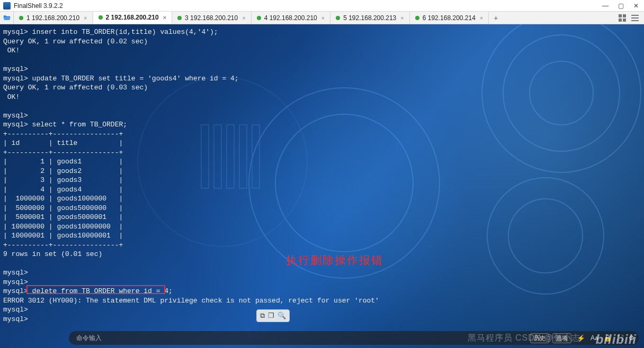 The width and height of the screenshot is (644, 348). I want to click on search-icon: 🔍, so click(282, 316).